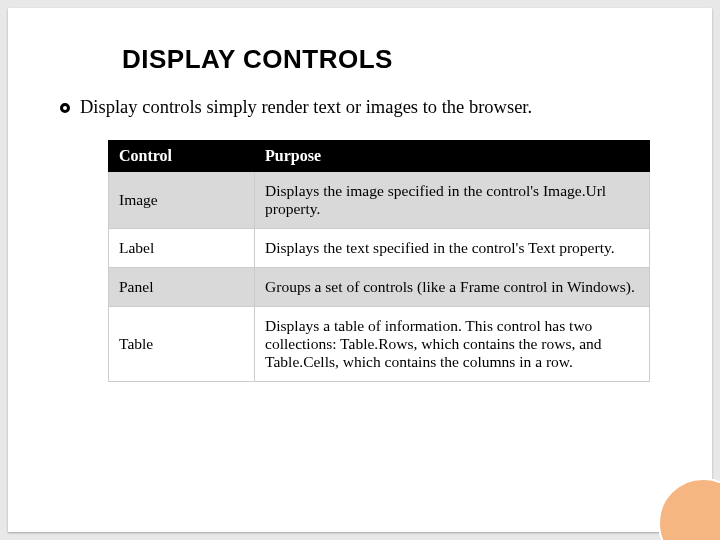 The image size is (720, 540). I want to click on cell-purpose: Groups a set of controls (like a Frame c…, so click(452, 288).